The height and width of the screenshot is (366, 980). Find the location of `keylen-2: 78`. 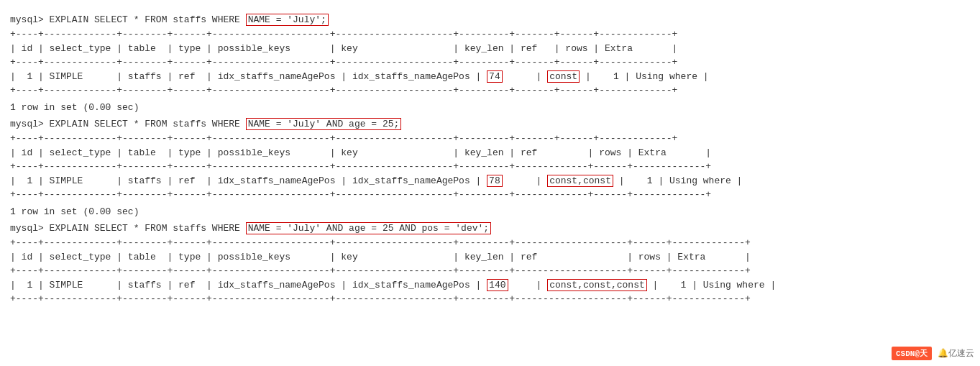

keylen-2: 78 is located at coordinates (495, 181).